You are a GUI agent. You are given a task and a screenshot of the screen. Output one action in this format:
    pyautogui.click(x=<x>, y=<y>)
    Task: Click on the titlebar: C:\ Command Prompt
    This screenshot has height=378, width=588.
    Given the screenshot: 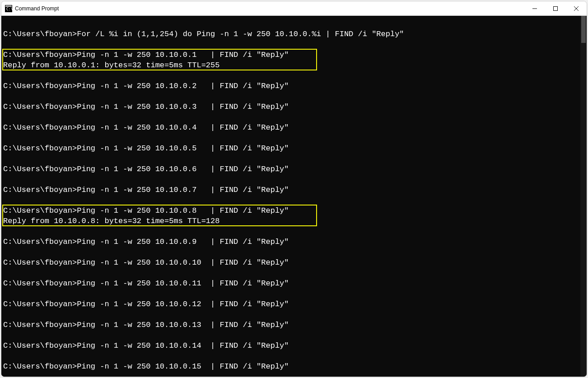 What is the action you would take?
    pyautogui.click(x=294, y=9)
    